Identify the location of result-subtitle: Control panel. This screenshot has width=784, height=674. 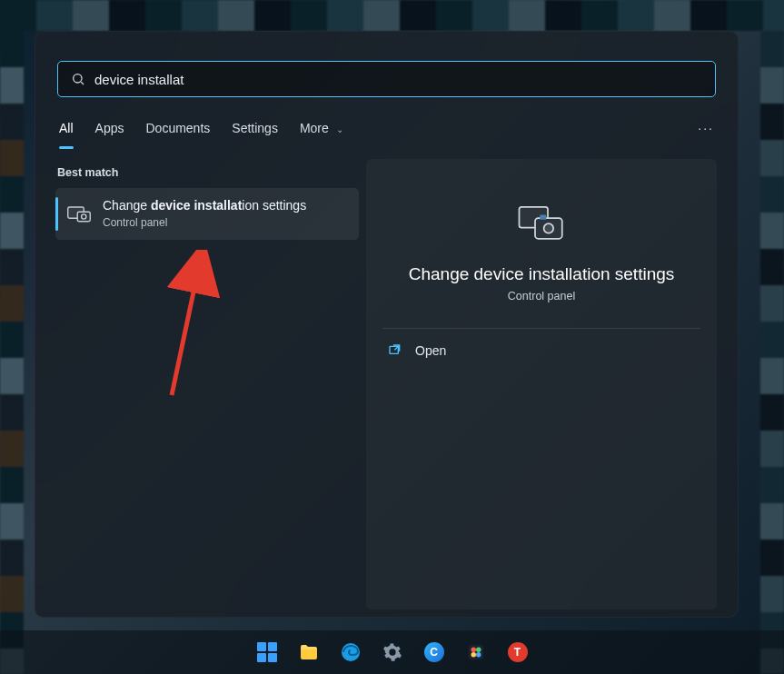
(204, 223).